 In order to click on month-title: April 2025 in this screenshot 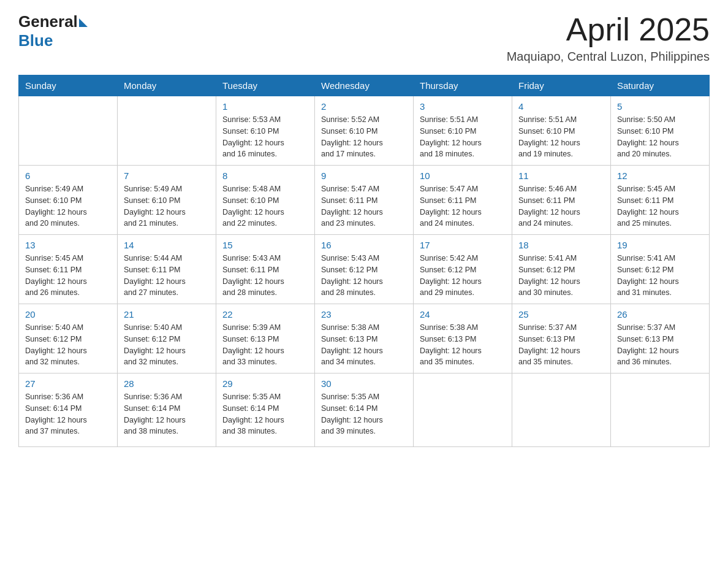, I will do `click(608, 29)`.